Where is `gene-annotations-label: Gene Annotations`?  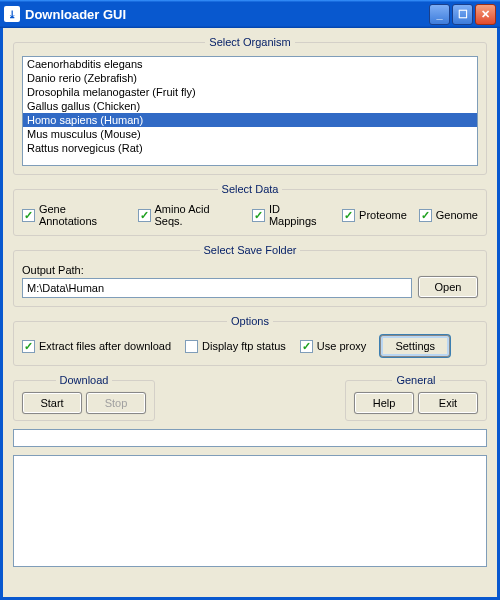
gene-annotations-label: Gene Annotations is located at coordinates (82, 215).